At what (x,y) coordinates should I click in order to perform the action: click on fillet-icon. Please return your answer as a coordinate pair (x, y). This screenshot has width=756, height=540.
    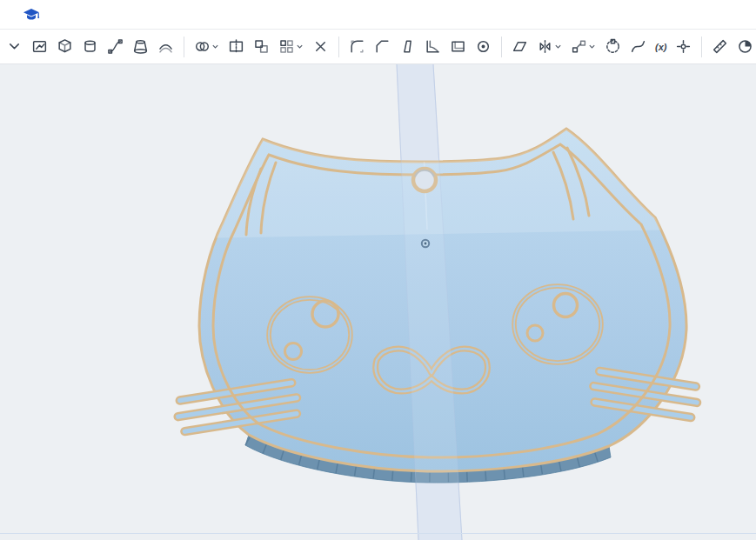
    Looking at the image, I should click on (357, 47).